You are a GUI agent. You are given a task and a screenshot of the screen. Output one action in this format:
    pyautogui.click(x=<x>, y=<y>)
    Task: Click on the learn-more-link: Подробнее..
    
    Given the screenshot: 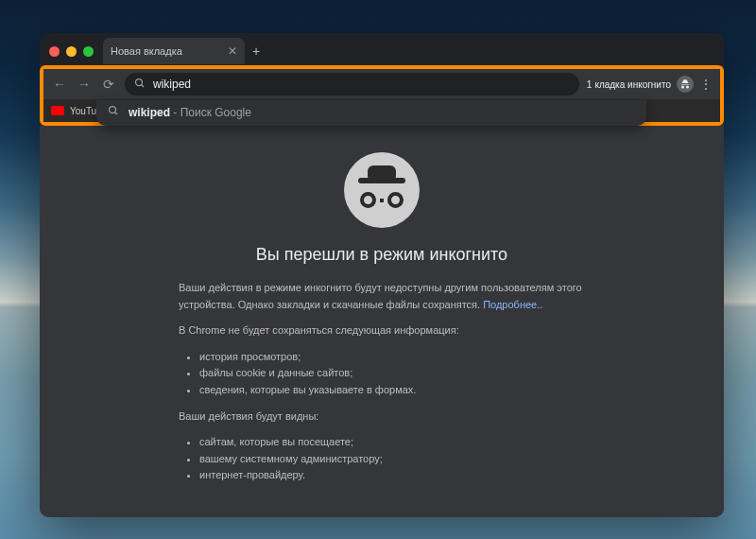 What is the action you would take?
    pyautogui.click(x=512, y=304)
    